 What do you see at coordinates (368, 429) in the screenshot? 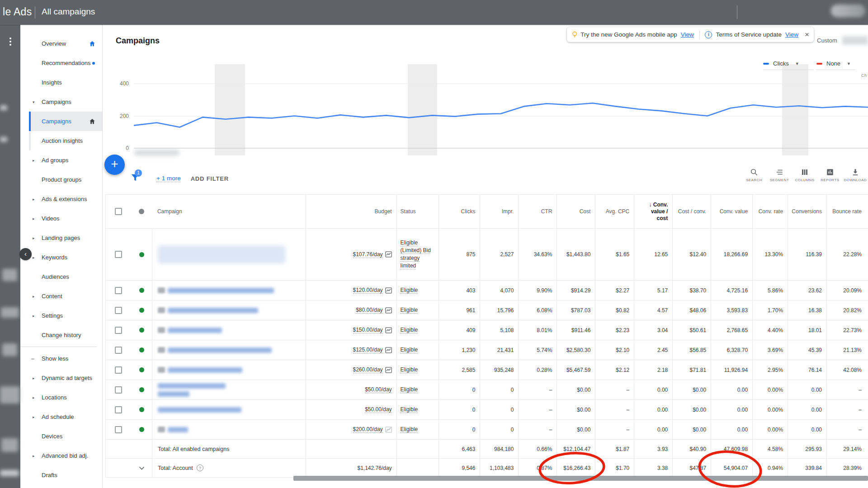
I see `budget-value: $200.00/day` at bounding box center [368, 429].